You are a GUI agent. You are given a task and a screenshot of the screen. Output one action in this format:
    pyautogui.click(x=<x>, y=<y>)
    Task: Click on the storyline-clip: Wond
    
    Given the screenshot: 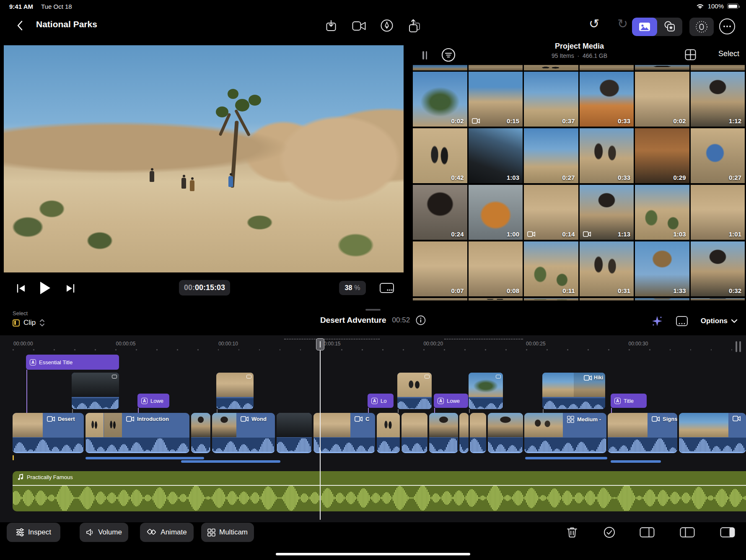 What is the action you would take?
    pyautogui.click(x=243, y=433)
    